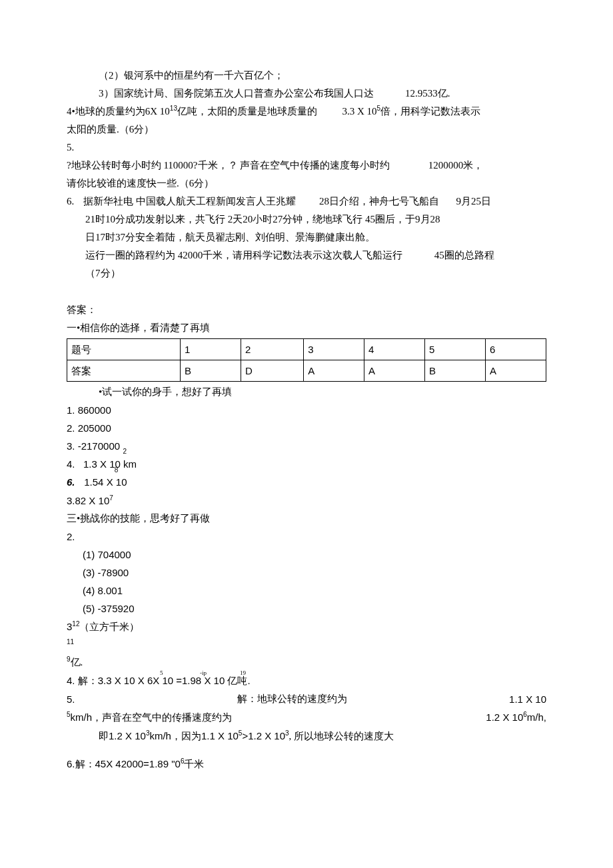  Describe the element at coordinates (119, 111) in the screenshot. I see `q4-a: 4•地球的质量约为6X 10` at that location.